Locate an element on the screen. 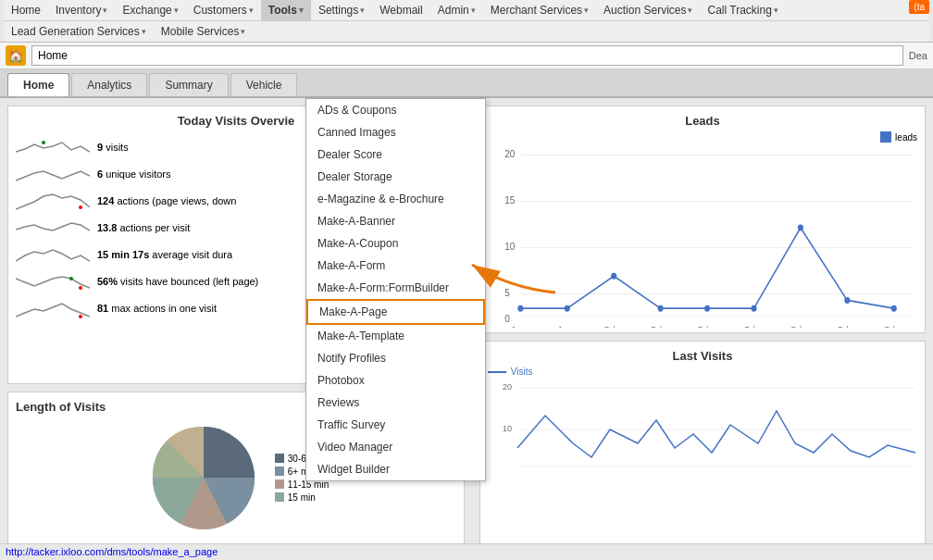 This screenshot has height=560, width=933. tools-arrow: ▾ is located at coordinates (302, 10).